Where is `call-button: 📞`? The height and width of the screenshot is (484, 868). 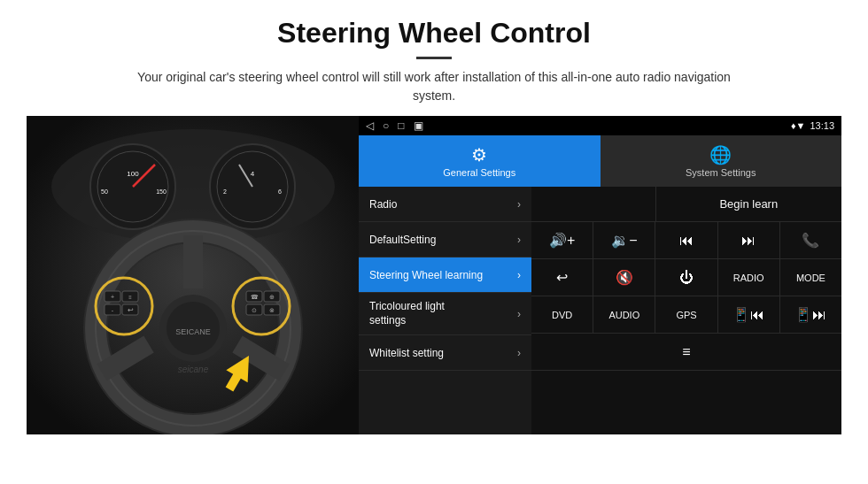
call-button: 📞 is located at coordinates (811, 241).